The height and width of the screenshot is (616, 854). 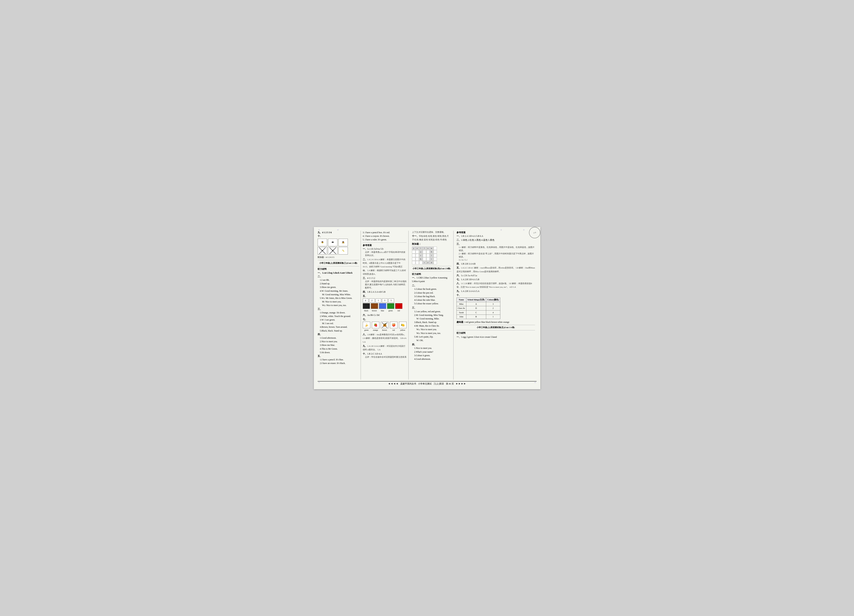 I want to click on grid-y: y, so click(x=413, y=249).